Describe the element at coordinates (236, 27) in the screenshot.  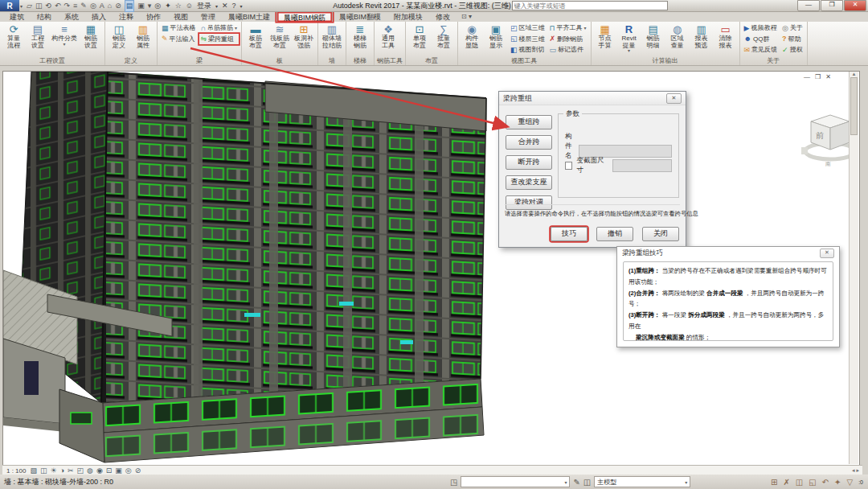
I see `dropdown-arrow-icon: ▾` at that location.